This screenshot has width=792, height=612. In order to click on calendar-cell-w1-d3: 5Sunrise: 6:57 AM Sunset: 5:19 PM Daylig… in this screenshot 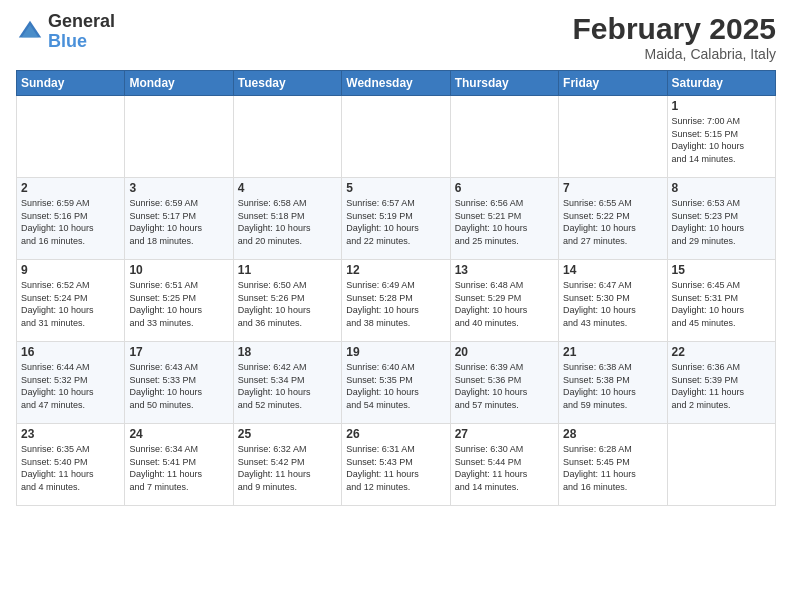, I will do `click(396, 219)`.